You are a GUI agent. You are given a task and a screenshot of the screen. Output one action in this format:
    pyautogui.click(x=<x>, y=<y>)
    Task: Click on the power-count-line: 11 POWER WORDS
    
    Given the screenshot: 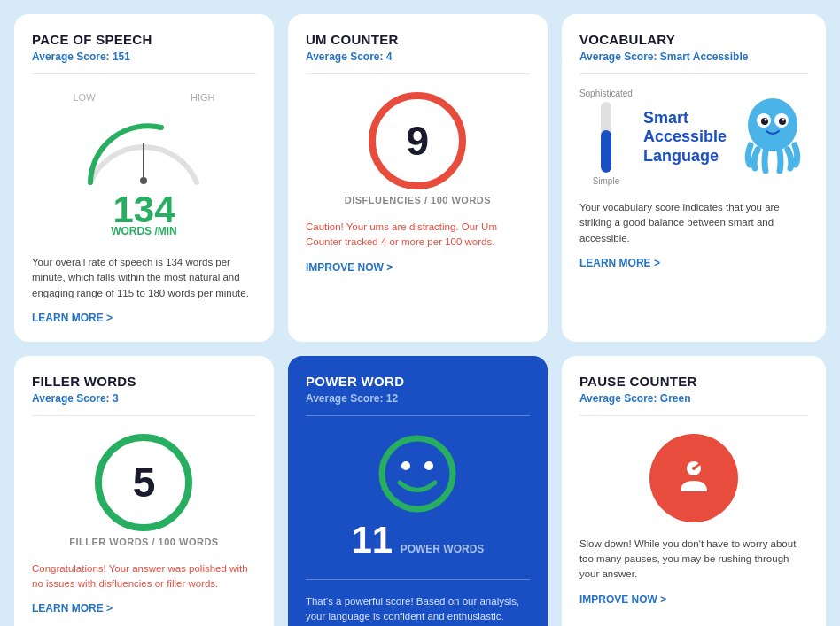 What is the action you would take?
    pyautogui.click(x=417, y=540)
    